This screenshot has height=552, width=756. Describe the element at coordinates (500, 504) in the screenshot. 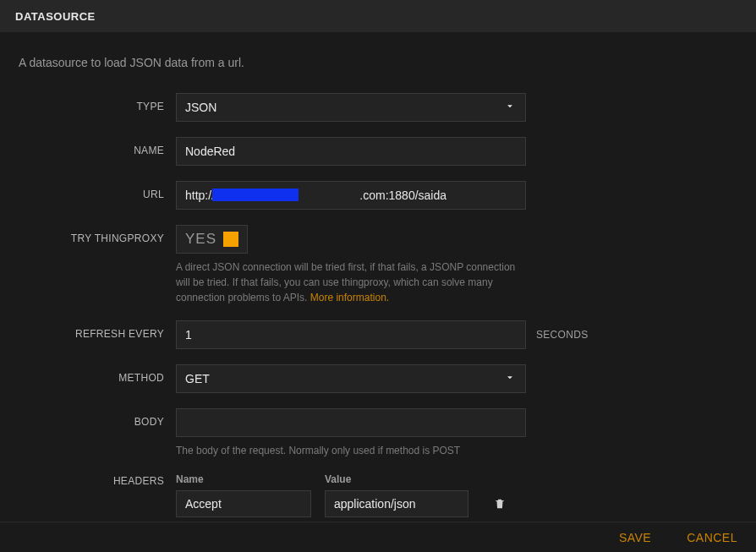

I see `trash-icon` at that location.